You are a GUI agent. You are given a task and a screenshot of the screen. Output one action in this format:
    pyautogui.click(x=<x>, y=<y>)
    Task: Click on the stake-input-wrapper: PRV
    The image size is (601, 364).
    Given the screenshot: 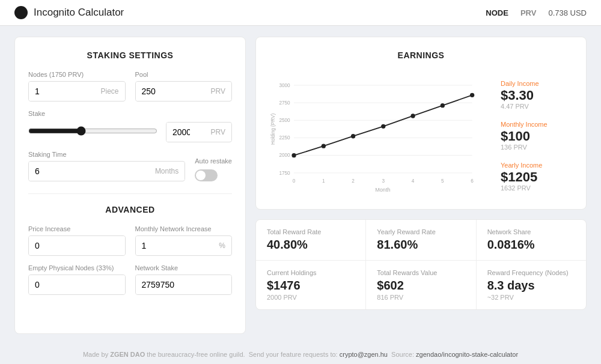 What is the action you would take?
    pyautogui.click(x=199, y=132)
    